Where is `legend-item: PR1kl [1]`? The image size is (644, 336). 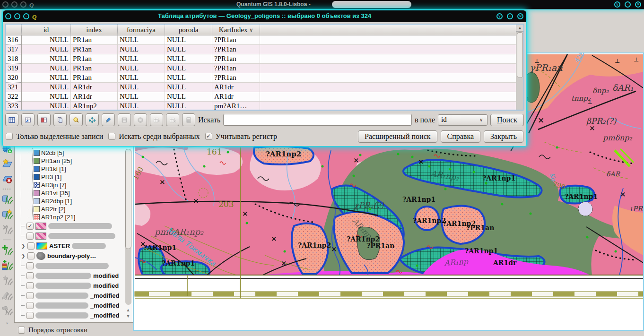
legend-item: PR1kl [1] is located at coordinates (74, 169).